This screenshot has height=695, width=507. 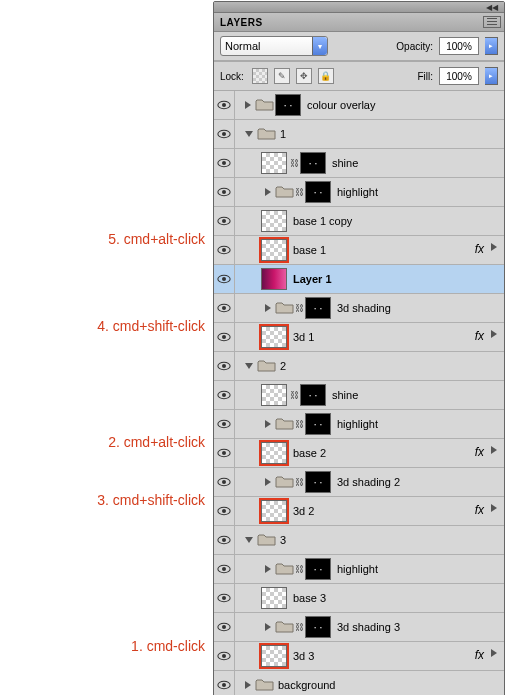 I want to click on lock-image-icon: ✎, so click(x=282, y=76).